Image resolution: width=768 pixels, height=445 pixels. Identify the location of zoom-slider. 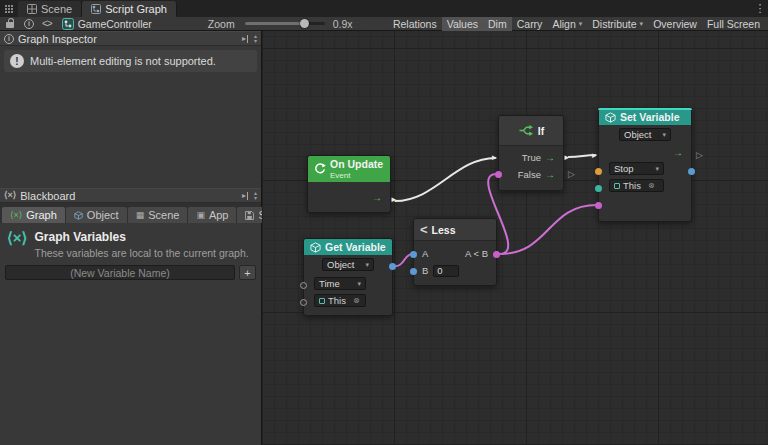
(285, 24).